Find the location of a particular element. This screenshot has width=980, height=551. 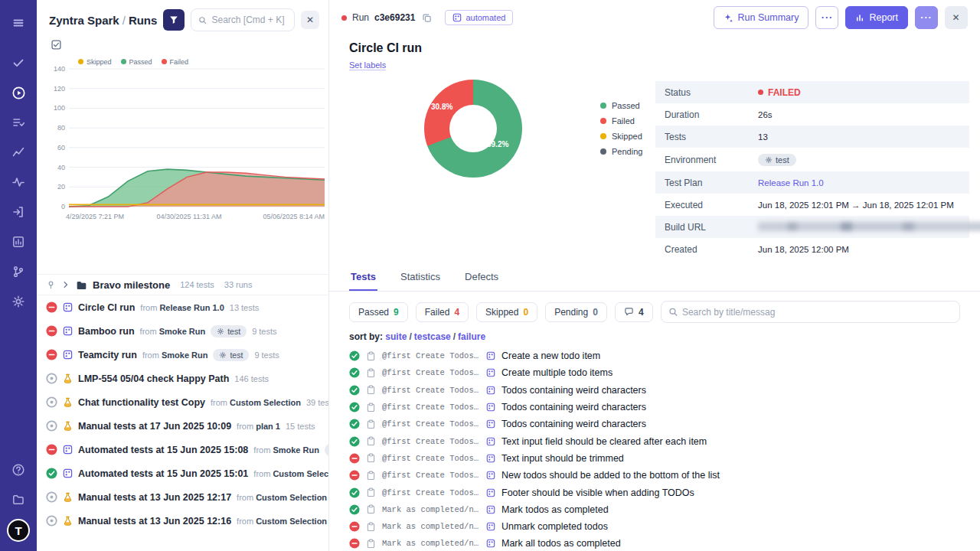

filter-pending: Pending0 is located at coordinates (576, 312).